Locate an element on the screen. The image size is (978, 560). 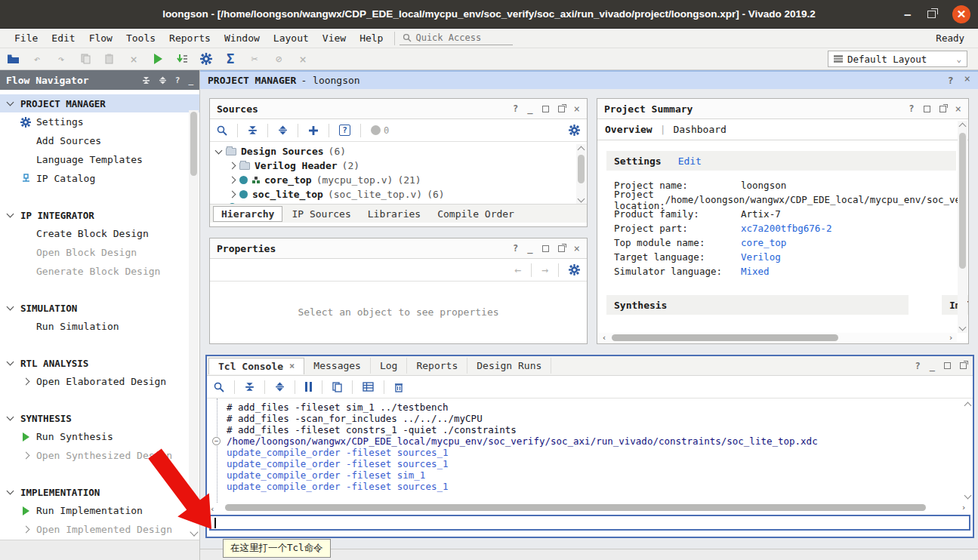
chevron-down-icon is located at coordinates (219, 150).